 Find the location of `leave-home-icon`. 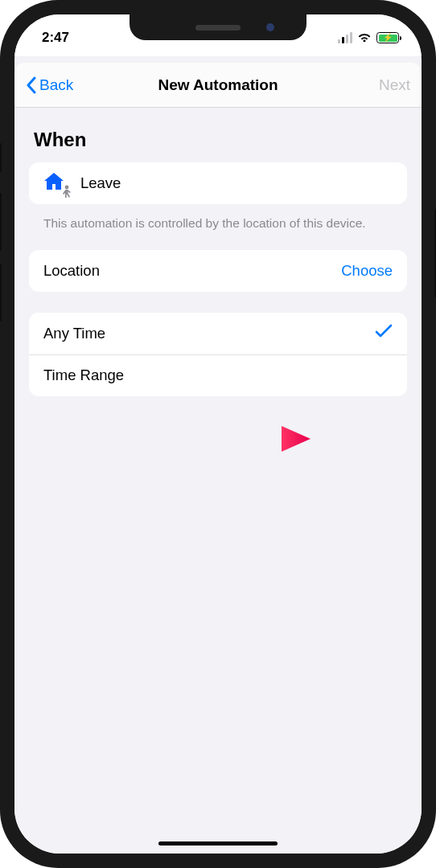

leave-home-icon is located at coordinates (56, 183).